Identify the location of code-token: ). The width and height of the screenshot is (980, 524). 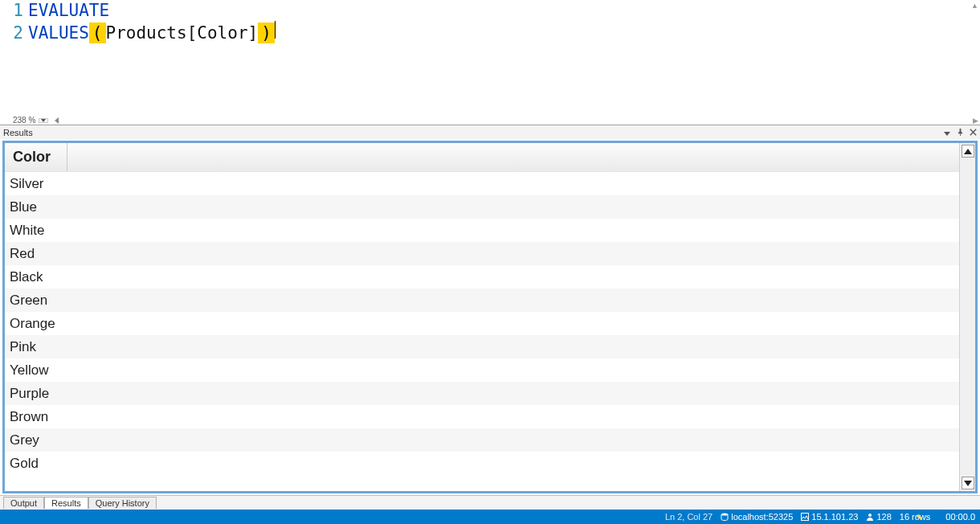
(267, 33).